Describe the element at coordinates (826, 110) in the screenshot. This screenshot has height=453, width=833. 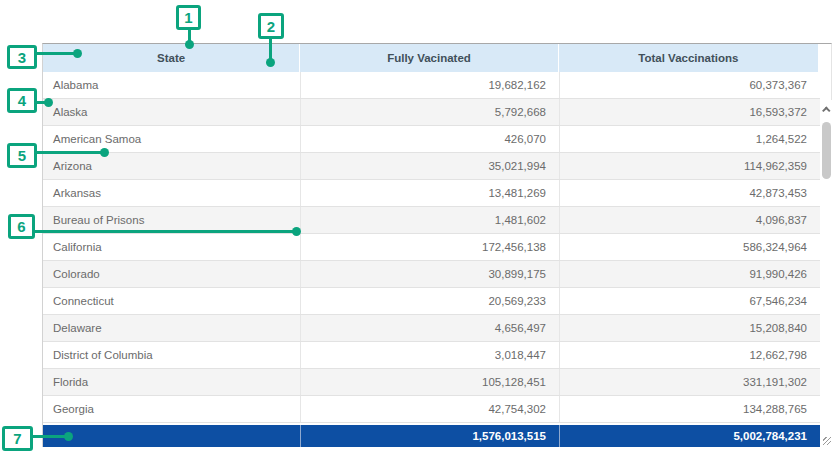
I see `chevron-up-icon` at that location.